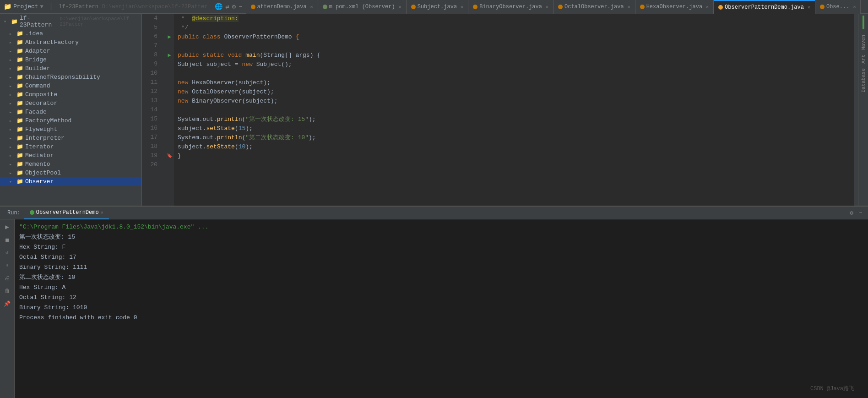 The image size is (868, 398). I want to click on tab-t2: m pom.xml (Observer)✕, so click(363, 7).